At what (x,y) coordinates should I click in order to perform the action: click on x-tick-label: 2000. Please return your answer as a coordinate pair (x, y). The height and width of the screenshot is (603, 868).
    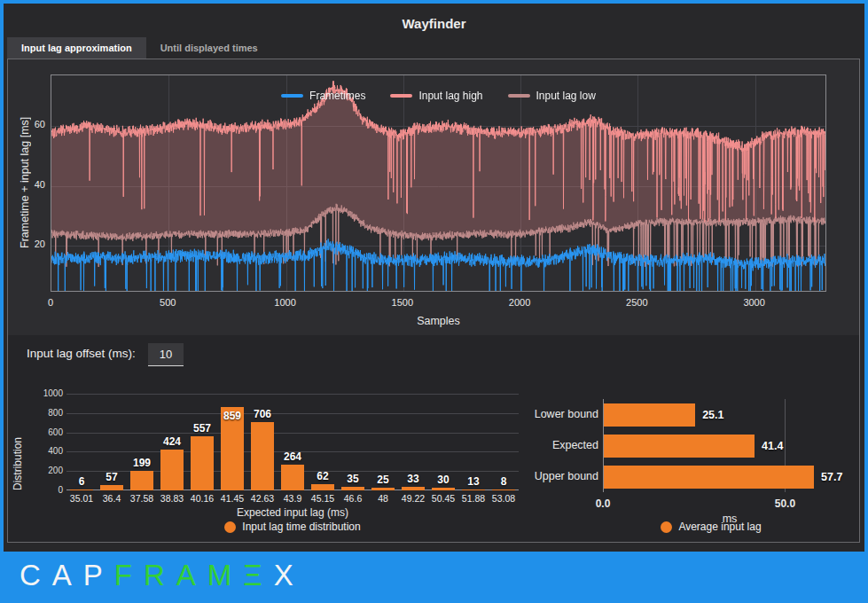
    Looking at the image, I should click on (520, 302).